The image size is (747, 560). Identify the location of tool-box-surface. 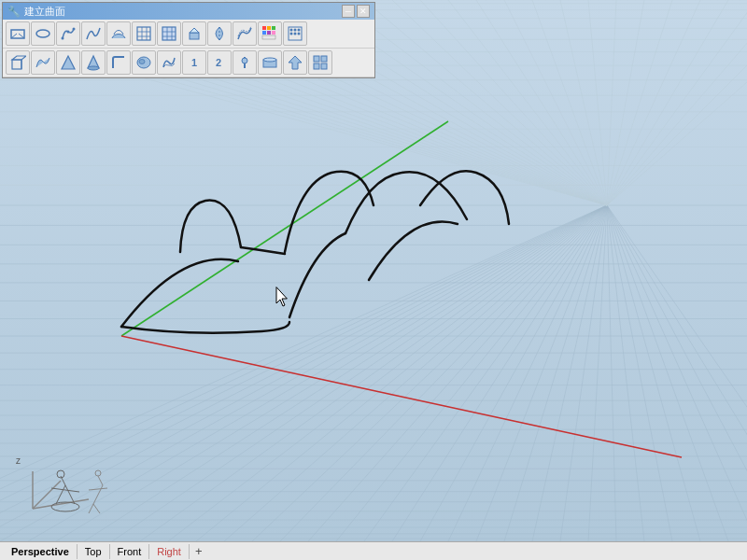
(18, 63).